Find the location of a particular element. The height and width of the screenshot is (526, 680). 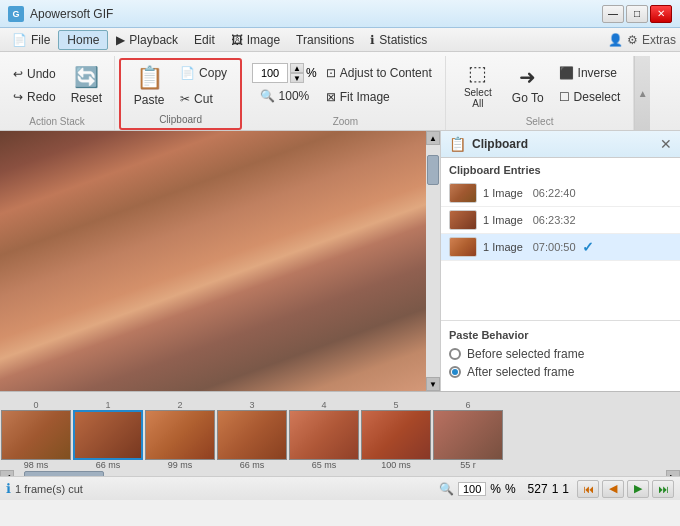

scroll-track-v is located at coordinates (433, 261).